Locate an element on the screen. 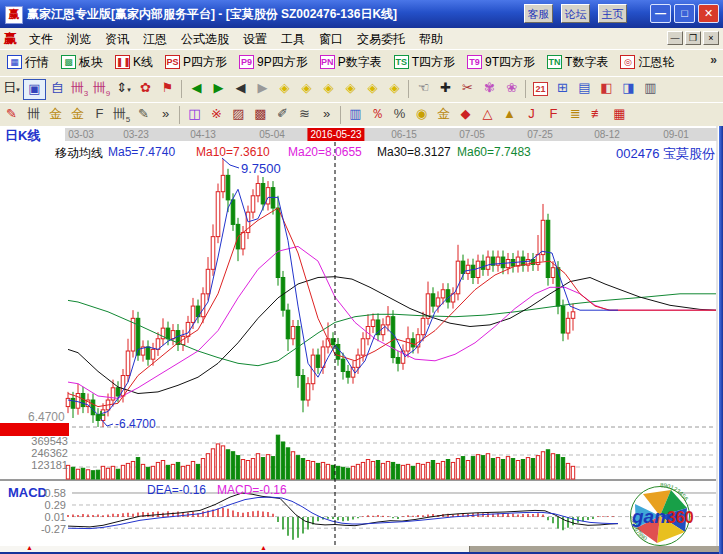  menu-item-文件: 文件 is located at coordinates (41, 38).